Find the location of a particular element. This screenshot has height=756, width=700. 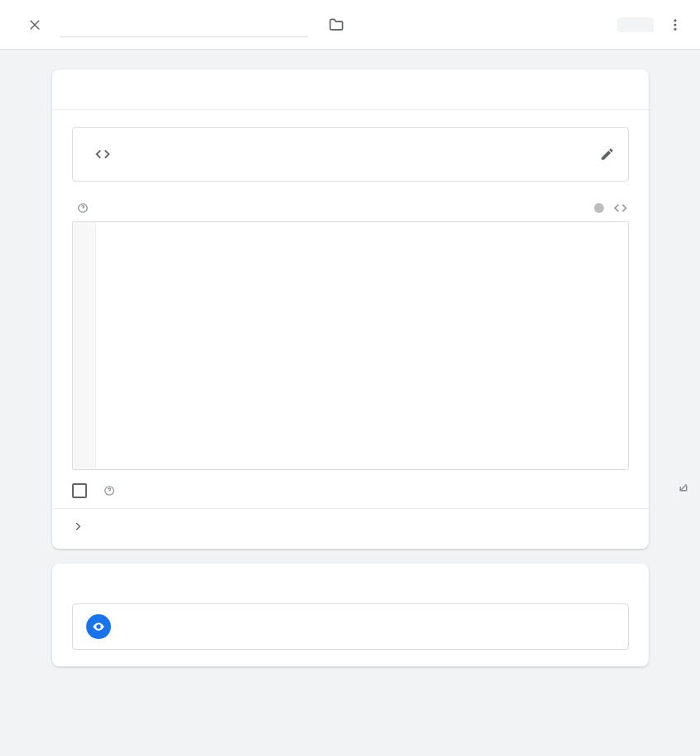

header-bar is located at coordinates (350, 25).